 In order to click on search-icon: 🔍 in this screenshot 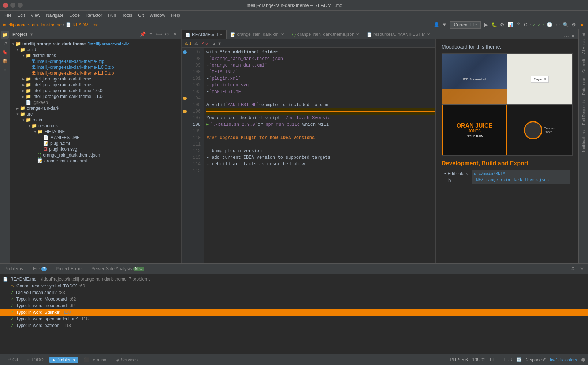, I will do `click(566, 25)`.